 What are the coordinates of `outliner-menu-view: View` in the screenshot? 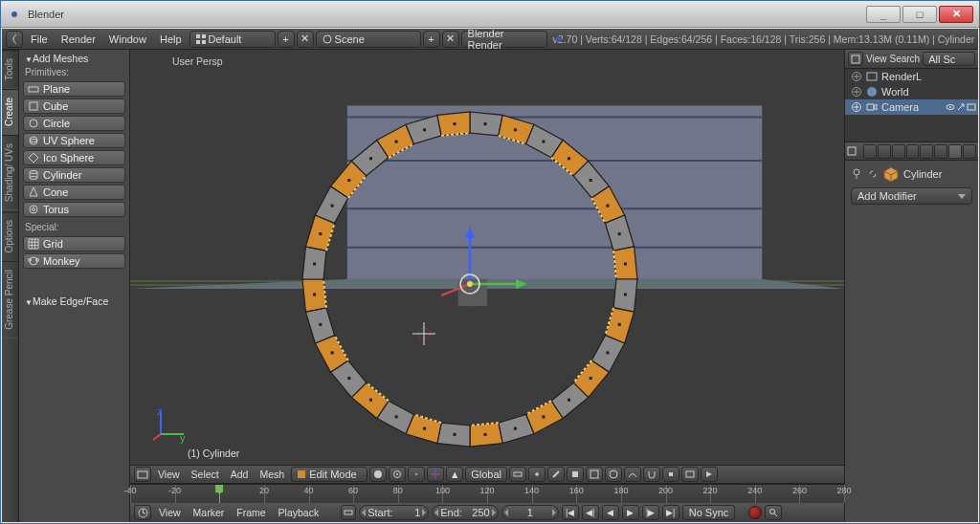 It's located at (877, 59).